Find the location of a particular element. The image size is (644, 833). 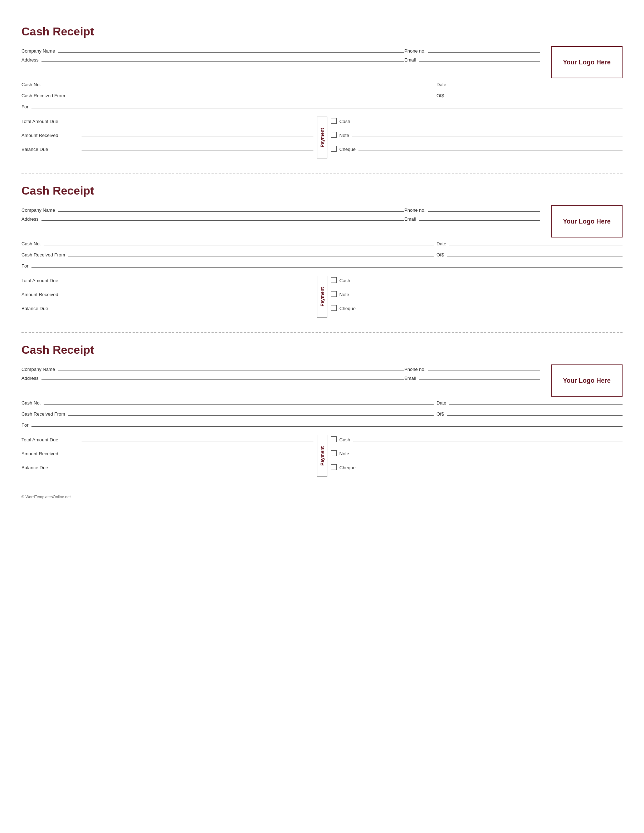

balance-due-label-1: Balance Due is located at coordinates (50, 150).